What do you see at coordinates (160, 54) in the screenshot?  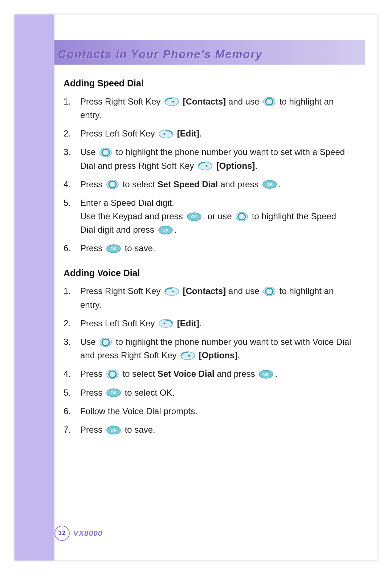 I see `page-title: Contacts in Your Phone's Memory` at bounding box center [160, 54].